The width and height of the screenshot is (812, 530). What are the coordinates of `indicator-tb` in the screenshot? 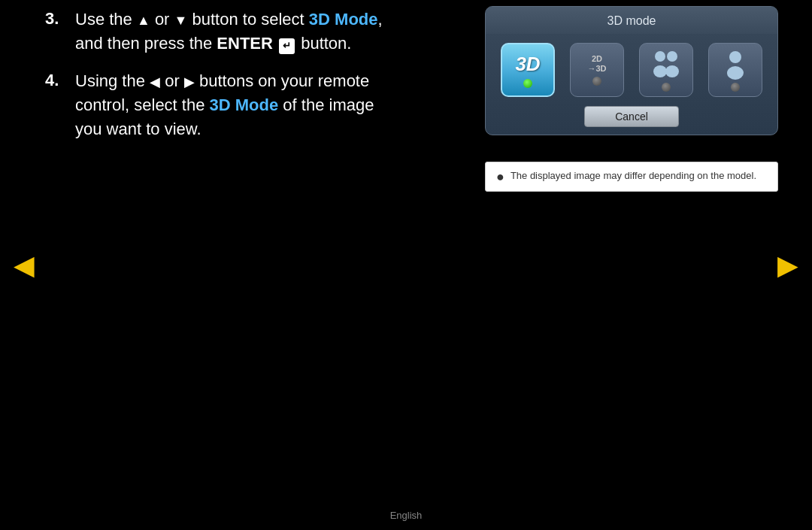 It's located at (735, 87).